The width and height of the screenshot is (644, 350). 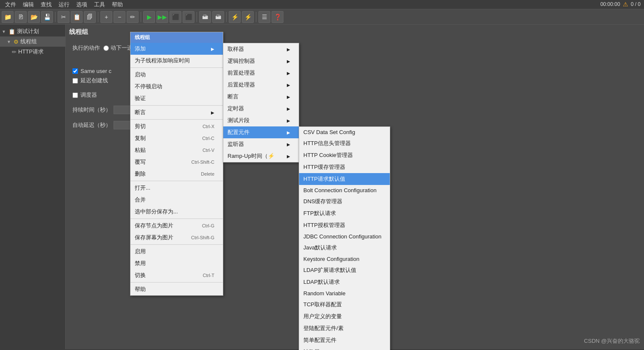 I want to click on tg-title: 线程组, so click(x=79, y=32).